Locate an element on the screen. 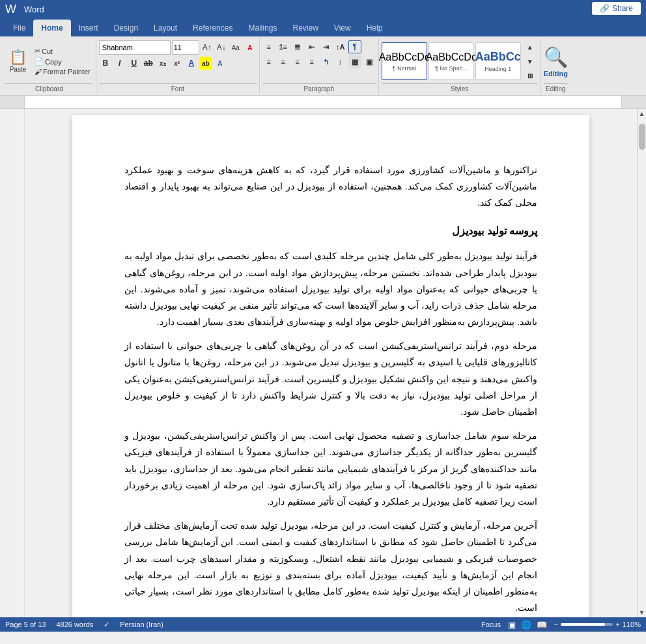  decrease-font-button: A↓ is located at coordinates (221, 48).